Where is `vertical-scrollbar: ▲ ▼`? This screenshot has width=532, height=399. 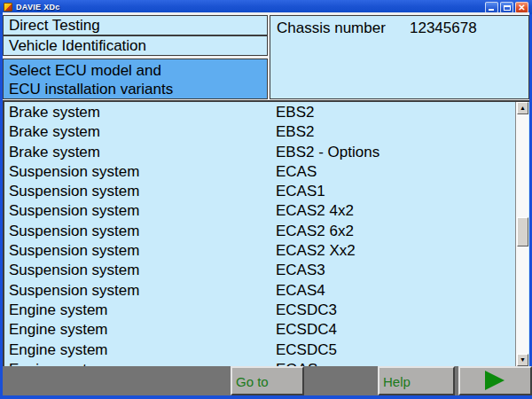
vertical-scrollbar: ▲ ▼ is located at coordinates (521, 234).